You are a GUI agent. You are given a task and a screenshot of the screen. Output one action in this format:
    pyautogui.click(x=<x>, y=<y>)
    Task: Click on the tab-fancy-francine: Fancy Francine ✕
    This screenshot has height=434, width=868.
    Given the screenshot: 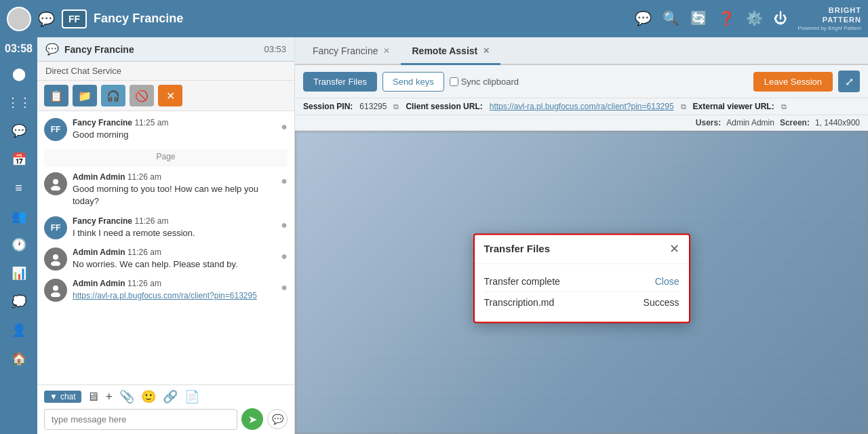 What is the action you would take?
    pyautogui.click(x=351, y=52)
    